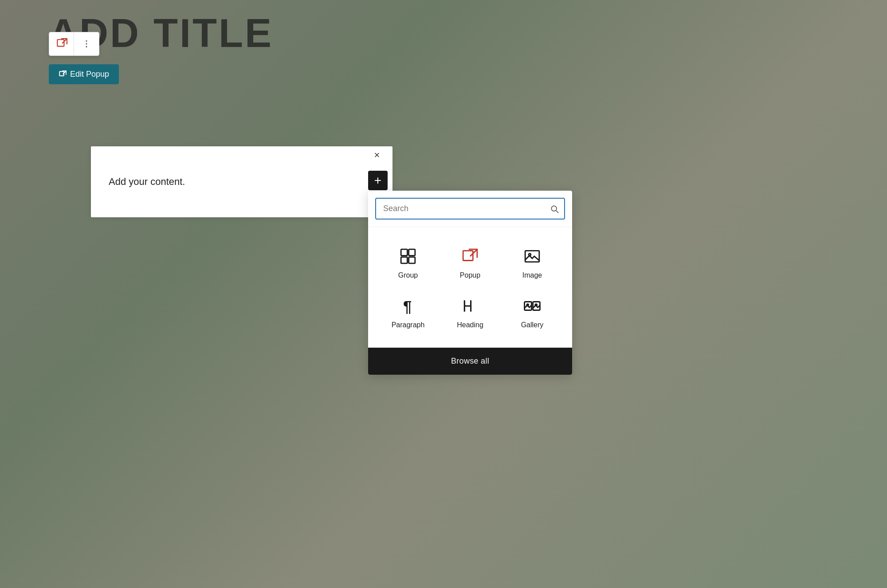  I want to click on group-label: Group, so click(408, 275).